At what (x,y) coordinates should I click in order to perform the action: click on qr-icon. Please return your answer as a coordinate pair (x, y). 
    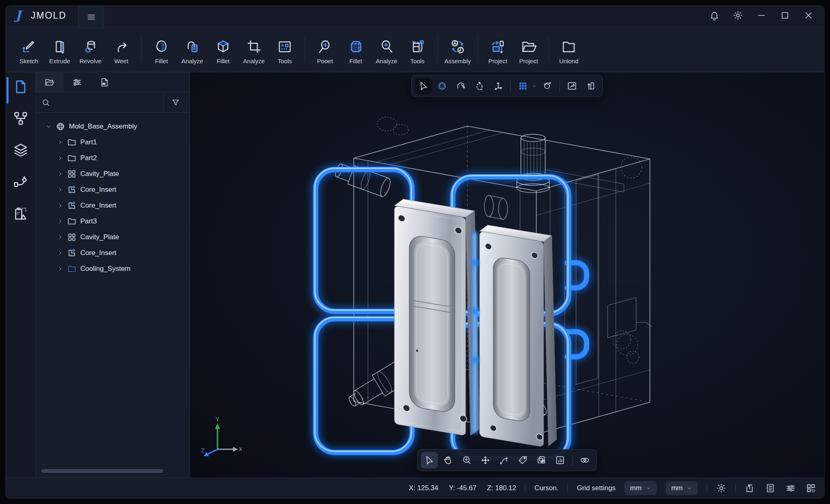
    Looking at the image, I should click on (811, 488).